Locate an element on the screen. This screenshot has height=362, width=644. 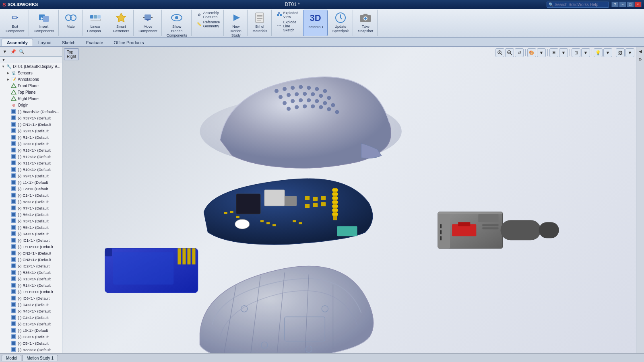
tree-component-0: (-) Board<1> (Default<... is located at coordinates (31, 111).